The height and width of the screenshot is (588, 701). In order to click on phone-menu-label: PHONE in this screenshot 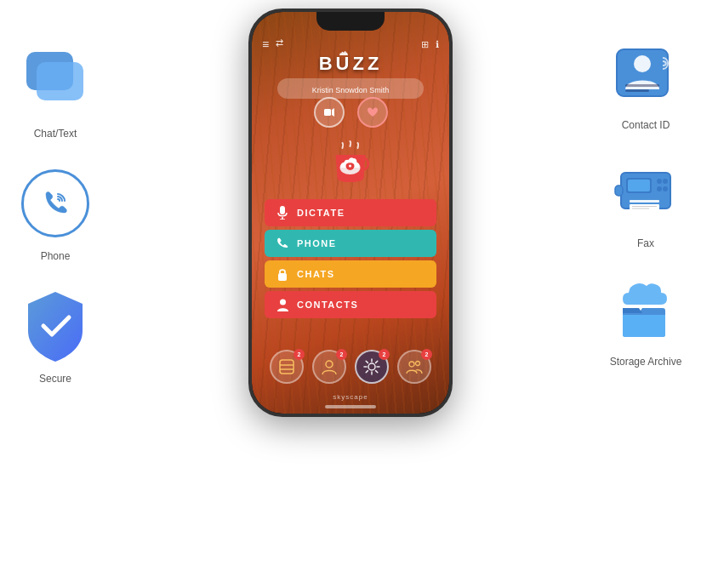, I will do `click(316, 243)`.